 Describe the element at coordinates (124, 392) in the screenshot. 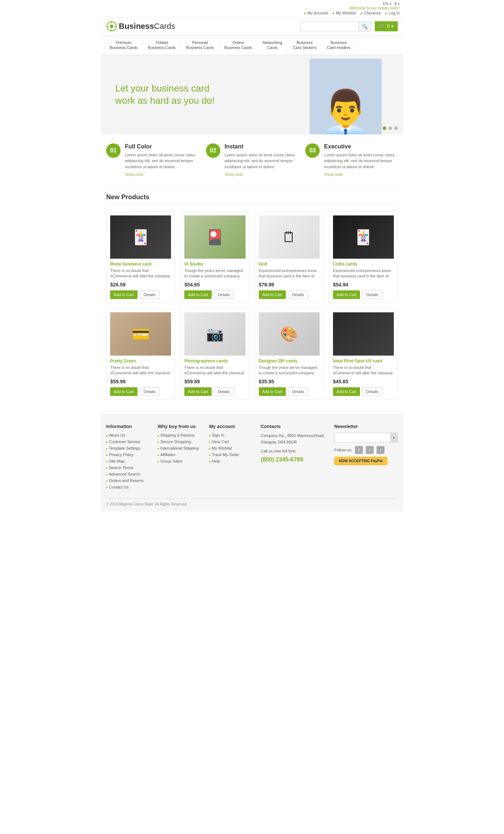

I see `add-to-cart-4: Add to Cart` at that location.